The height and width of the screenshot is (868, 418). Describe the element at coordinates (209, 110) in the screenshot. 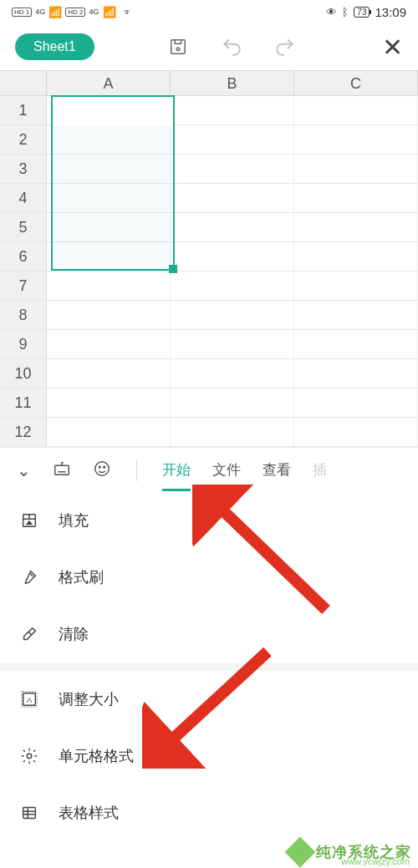

I see `table-row: 1` at that location.